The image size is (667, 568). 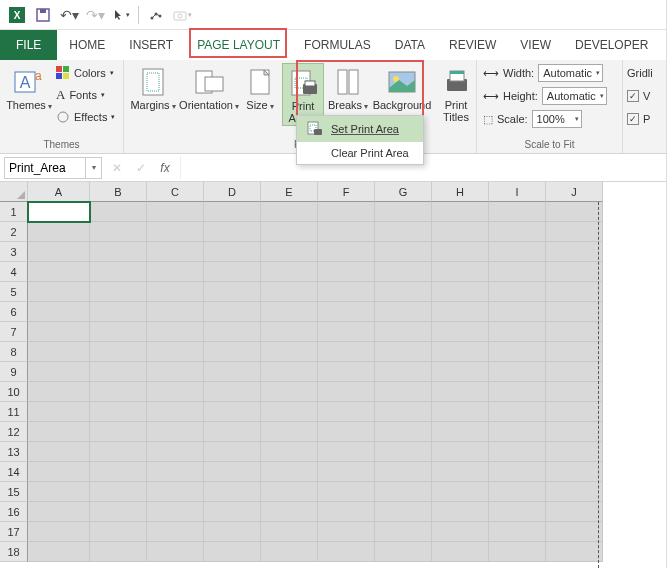 What do you see at coordinates (29, 88) in the screenshot?
I see `themes-button: Aa Themes` at bounding box center [29, 88].